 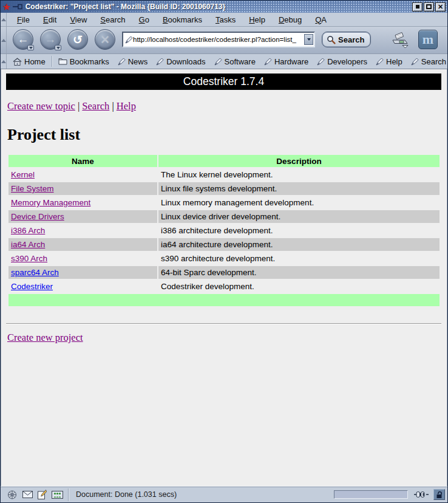 What do you see at coordinates (418, 7) in the screenshot?
I see `minimize-button` at bounding box center [418, 7].